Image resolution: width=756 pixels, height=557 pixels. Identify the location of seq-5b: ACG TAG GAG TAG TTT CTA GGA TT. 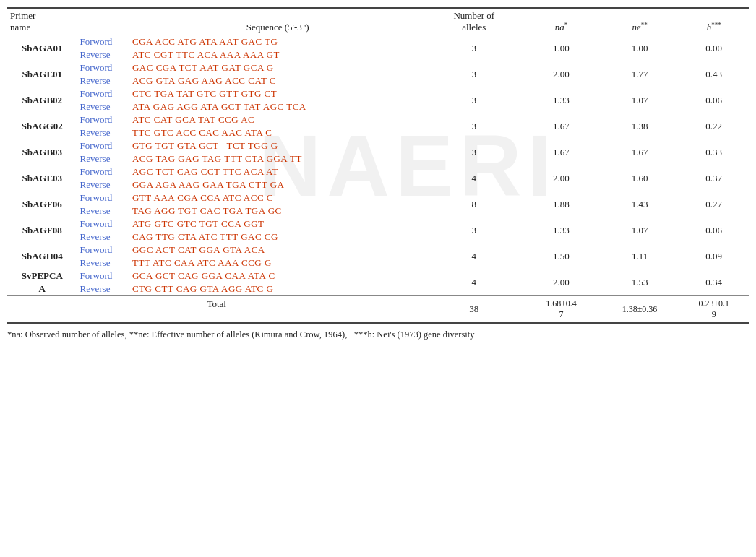
(278, 159).